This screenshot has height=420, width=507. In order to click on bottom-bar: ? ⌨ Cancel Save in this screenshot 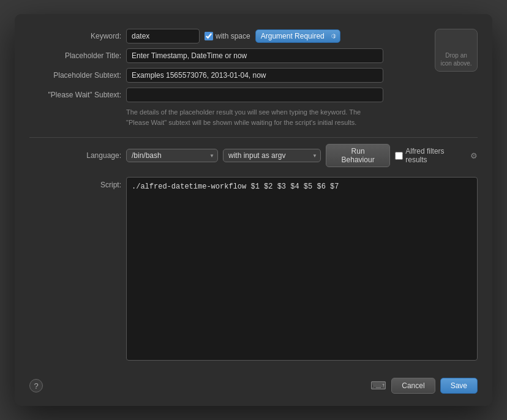, I will do `click(254, 382)`.